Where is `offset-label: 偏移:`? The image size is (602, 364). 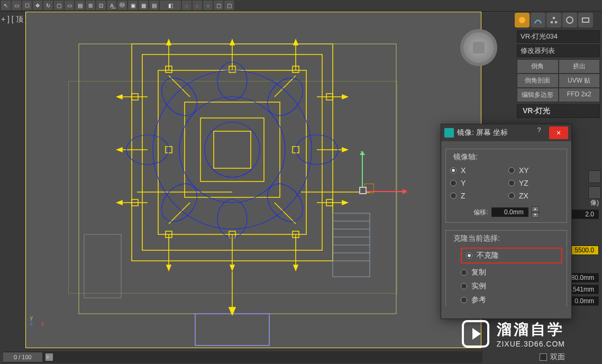 offset-label: 偏移: is located at coordinates (480, 213).